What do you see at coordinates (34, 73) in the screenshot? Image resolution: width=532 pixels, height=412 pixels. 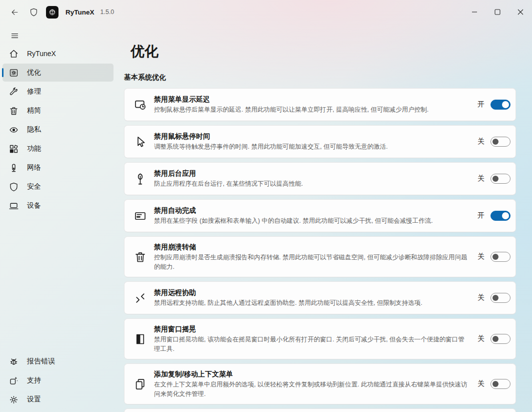 I see `sidebar-item-label: 优化` at bounding box center [34, 73].